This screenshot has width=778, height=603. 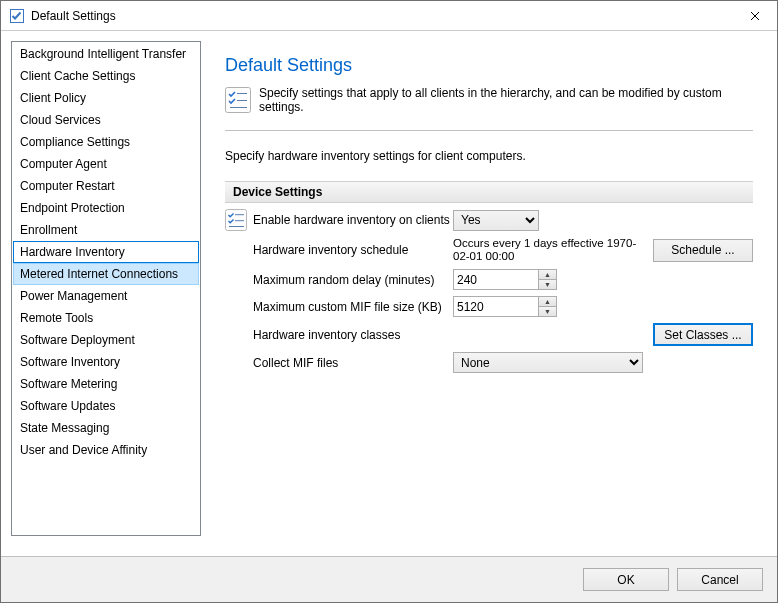 What do you see at coordinates (106, 296) in the screenshot?
I see `sidebar-item: Power Management` at bounding box center [106, 296].